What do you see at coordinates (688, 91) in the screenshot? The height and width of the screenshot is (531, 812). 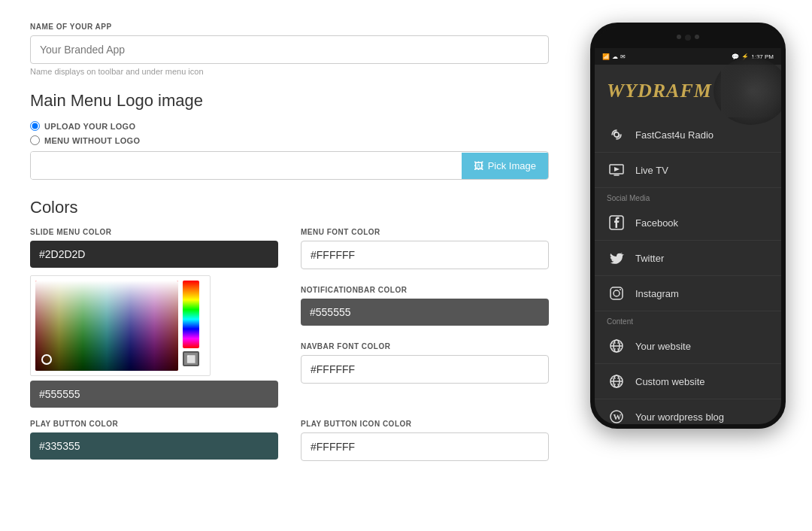 I see `app-header: WYDRAFM` at bounding box center [688, 91].